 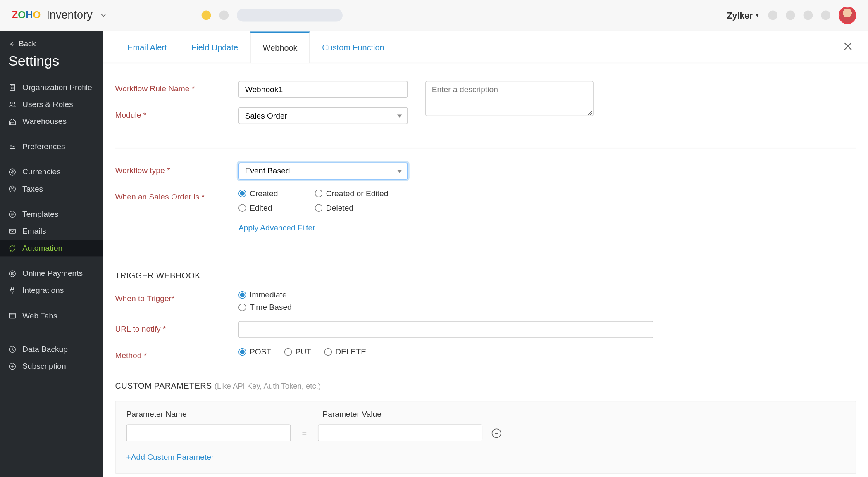 What do you see at coordinates (164, 386) in the screenshot?
I see `params-title: CUSTOM PARAMETERS` at bounding box center [164, 386].